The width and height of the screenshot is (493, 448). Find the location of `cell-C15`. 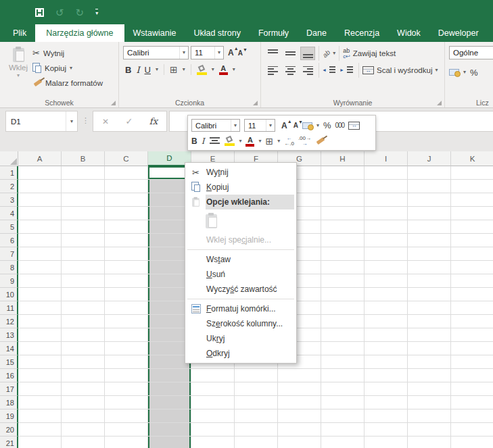

cell-C15 is located at coordinates (126, 362).